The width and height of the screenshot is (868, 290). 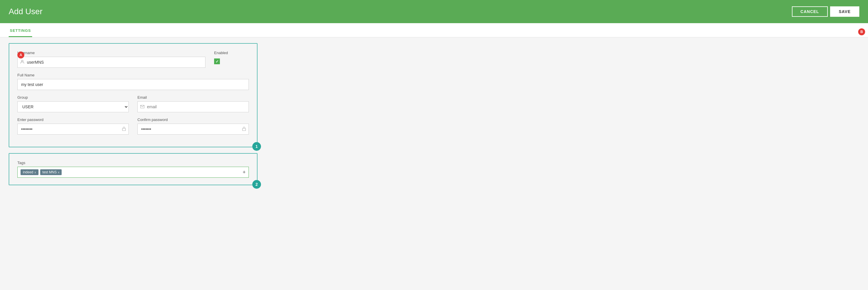 I want to click on enter-password-label: Enter password, so click(x=73, y=119).